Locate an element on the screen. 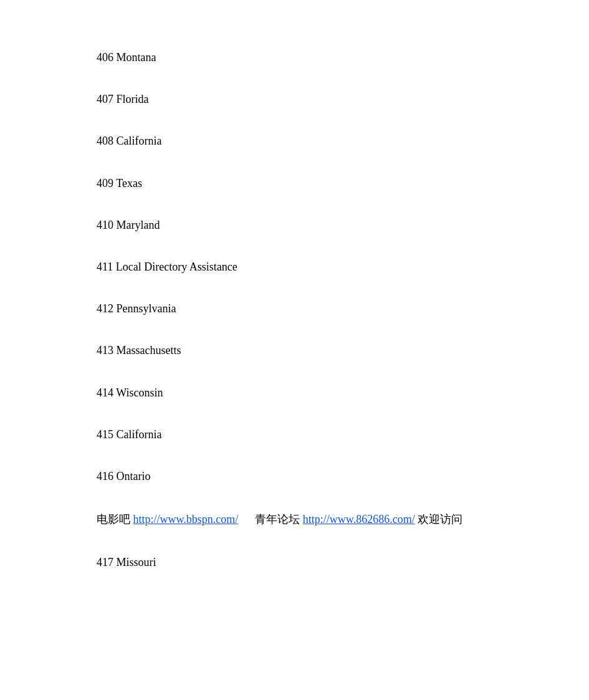 This screenshot has height=700, width=589. item-406-label: 406 Montana is located at coordinates (126, 57).